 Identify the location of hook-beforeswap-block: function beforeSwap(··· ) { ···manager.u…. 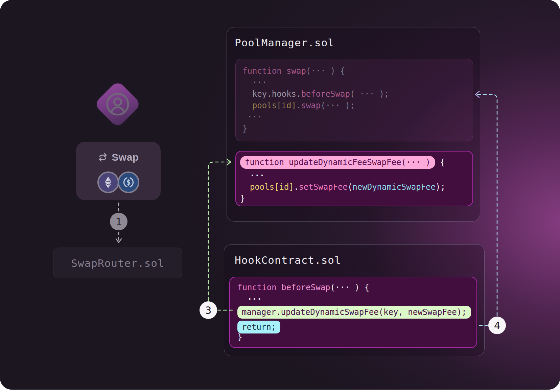
(353, 313).